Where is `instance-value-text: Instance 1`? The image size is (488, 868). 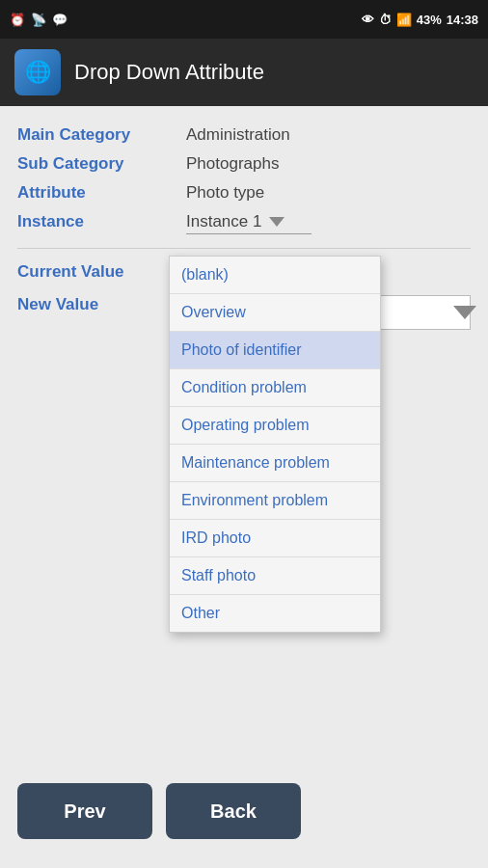 instance-value-text: Instance 1 is located at coordinates (224, 222).